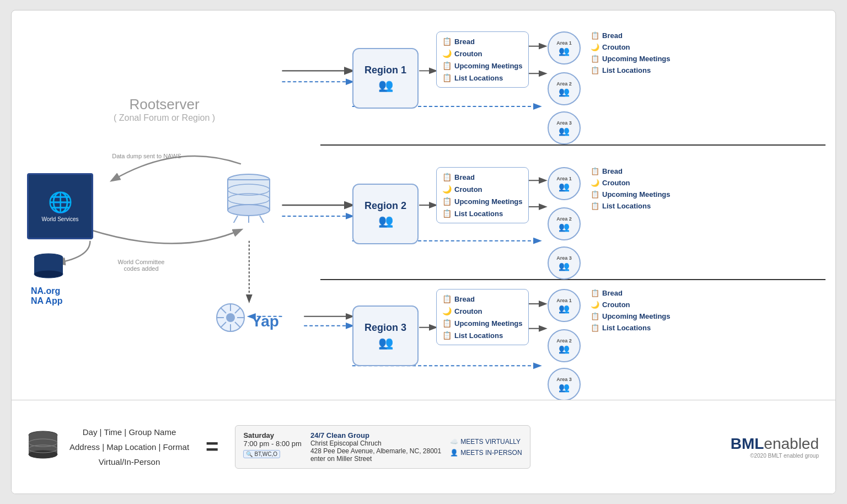 The width and height of the screenshot is (847, 504). What do you see at coordinates (564, 266) in the screenshot?
I see `r2-area3-people: 👥` at bounding box center [564, 266].